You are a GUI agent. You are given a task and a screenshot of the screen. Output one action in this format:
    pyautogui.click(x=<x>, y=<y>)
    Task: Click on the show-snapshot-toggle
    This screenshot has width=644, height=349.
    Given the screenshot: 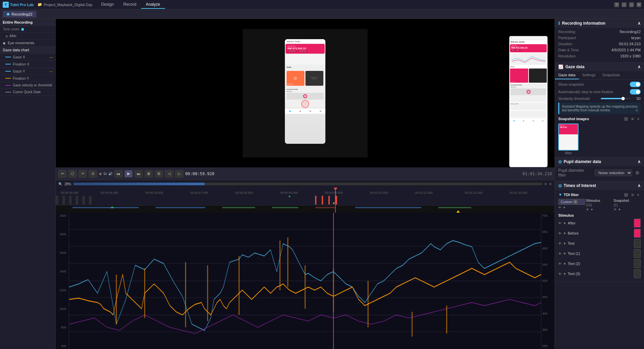 What is the action you would take?
    pyautogui.click(x=635, y=84)
    